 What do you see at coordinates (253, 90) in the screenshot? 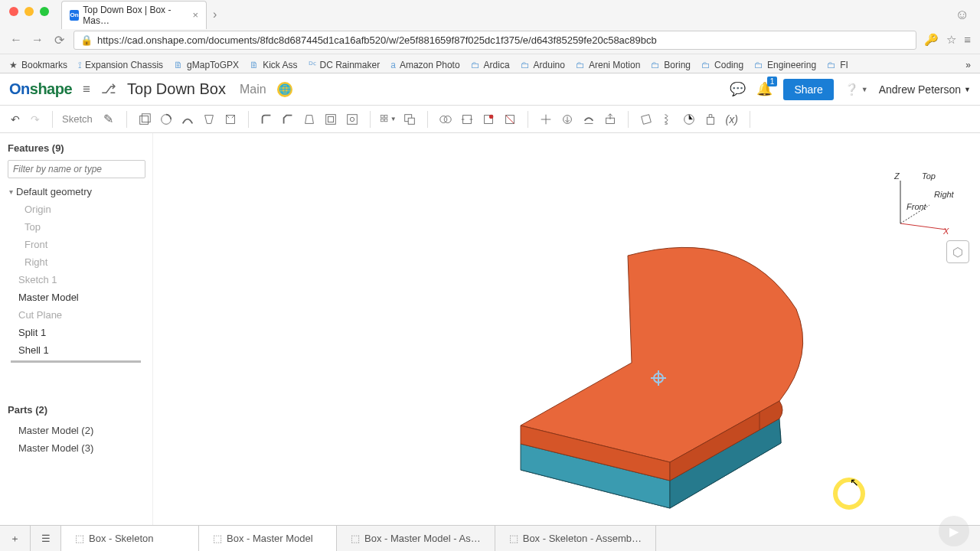
I see `branch-name: Main` at bounding box center [253, 90].